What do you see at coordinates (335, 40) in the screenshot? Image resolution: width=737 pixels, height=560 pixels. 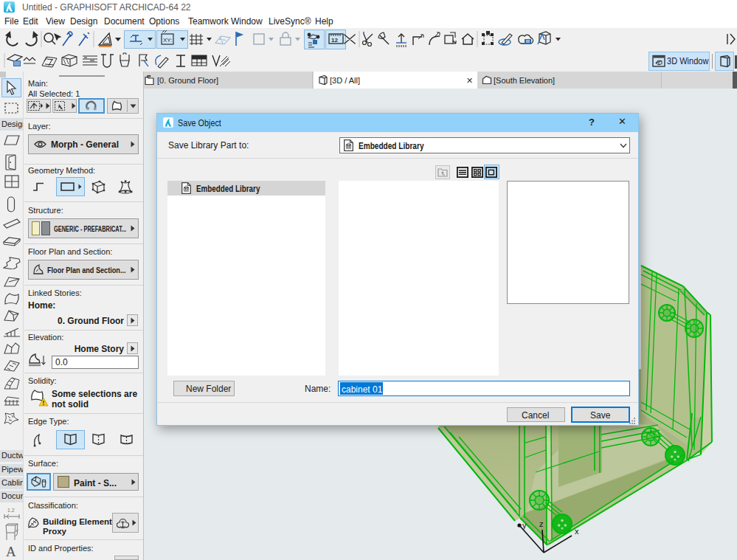 I see `svg-text: 12` at bounding box center [335, 40].